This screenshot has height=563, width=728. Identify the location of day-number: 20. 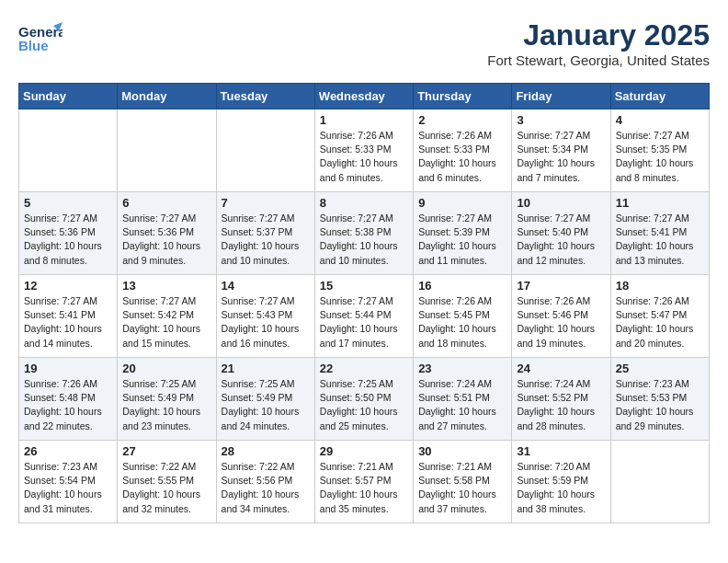
(166, 368).